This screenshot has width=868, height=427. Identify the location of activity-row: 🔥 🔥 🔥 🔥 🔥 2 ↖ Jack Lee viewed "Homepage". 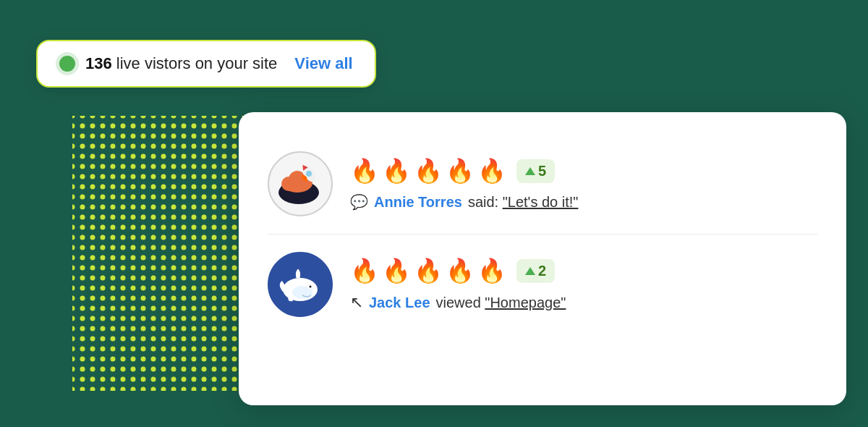
(542, 284).